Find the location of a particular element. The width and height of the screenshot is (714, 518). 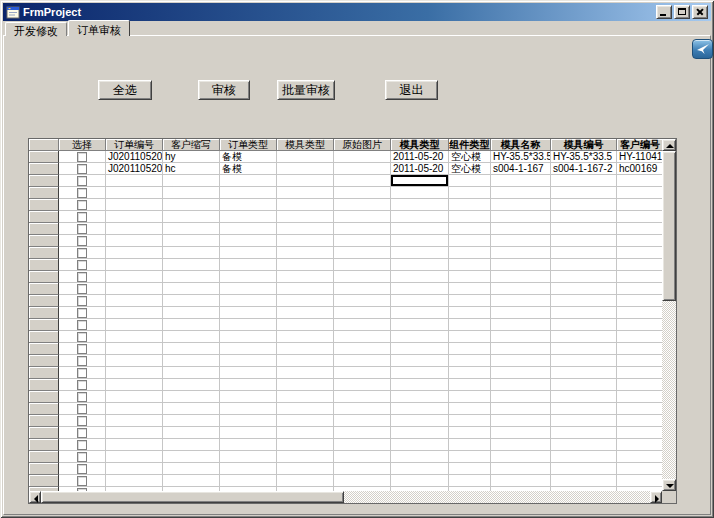

grid-cell: hy is located at coordinates (192, 157).